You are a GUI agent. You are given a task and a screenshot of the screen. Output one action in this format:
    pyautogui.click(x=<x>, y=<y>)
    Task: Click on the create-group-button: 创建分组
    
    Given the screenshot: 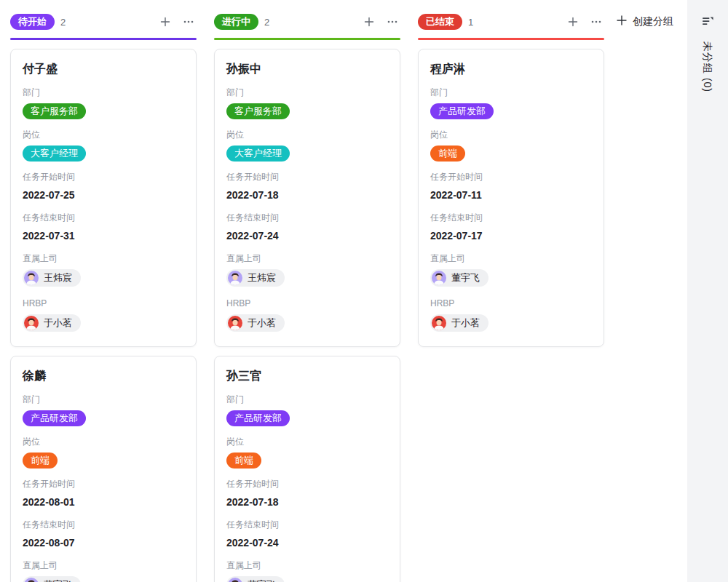 What is the action you would take?
    pyautogui.click(x=645, y=22)
    